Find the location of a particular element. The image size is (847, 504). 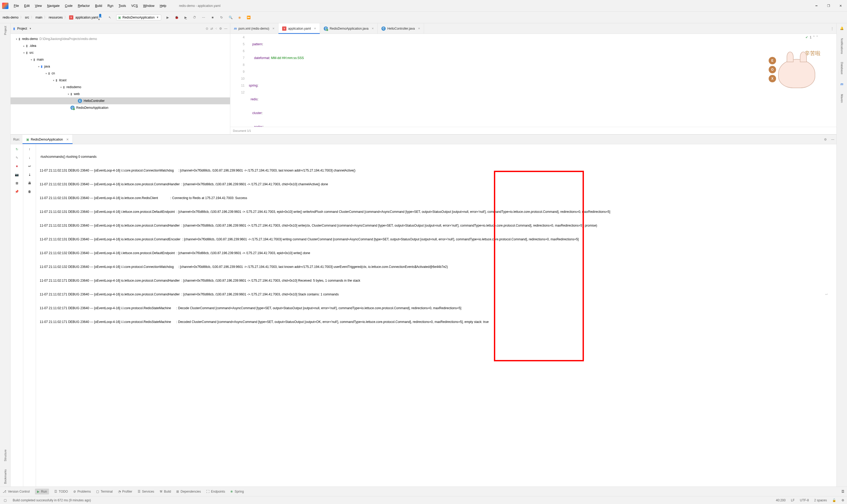

chevron-down-icon: ▼ is located at coordinates (31, 29).